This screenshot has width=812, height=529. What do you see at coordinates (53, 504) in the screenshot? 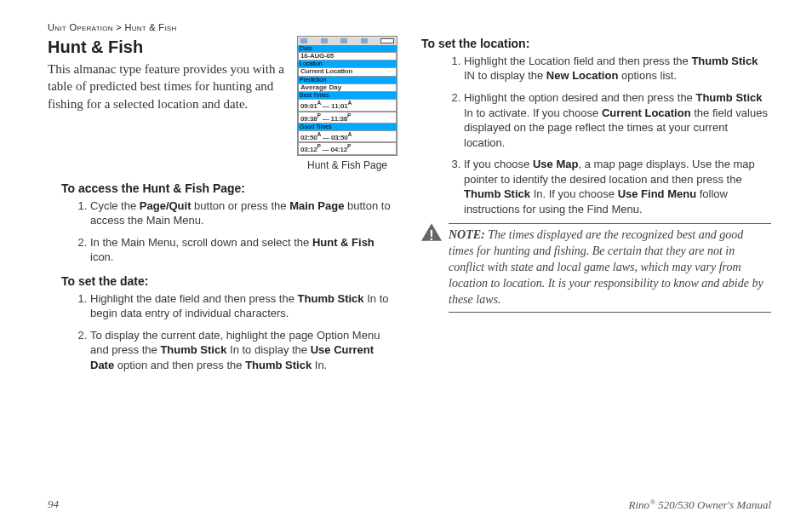
I see `page-number: 94` at bounding box center [53, 504].